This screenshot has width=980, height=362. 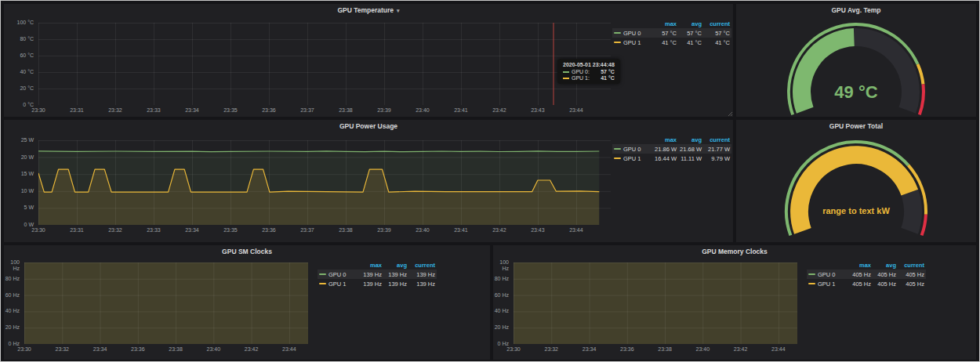 I want to click on x-axis-tick-label: 23:41, so click(x=461, y=230).